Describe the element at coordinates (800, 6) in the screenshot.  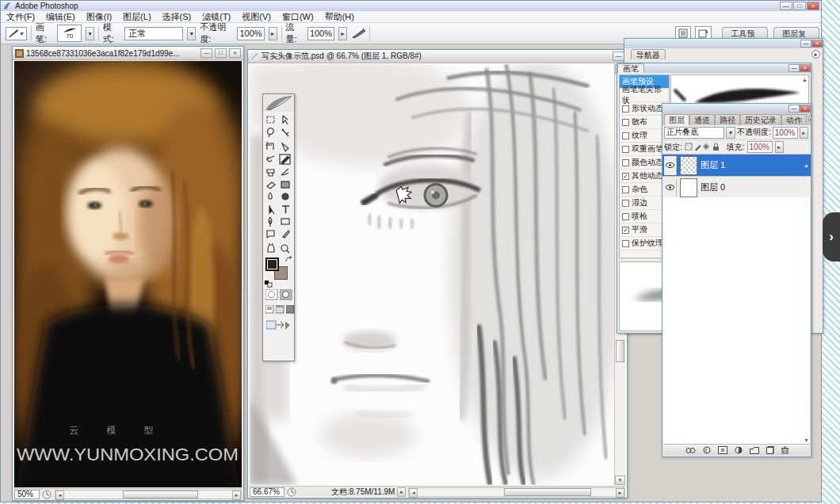
I see `restore-icon: □` at that location.